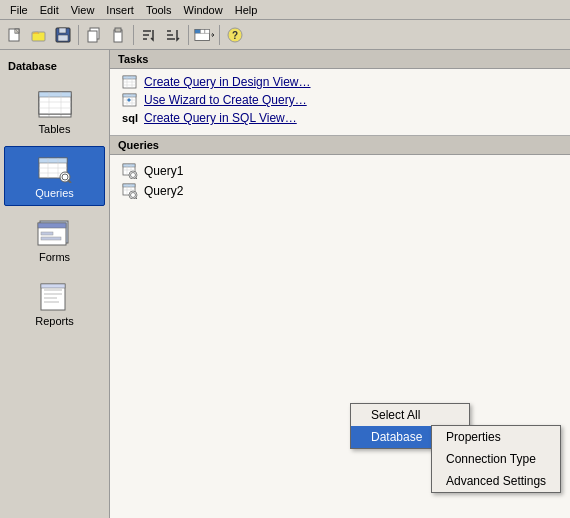 Image resolution: width=570 pixels, height=518 pixels. Describe the element at coordinates (39, 35) in the screenshot. I see `toolbar-open-btn` at that location.